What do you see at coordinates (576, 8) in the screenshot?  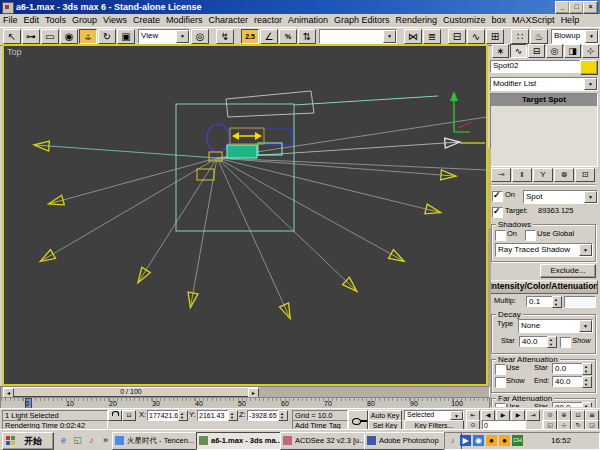 I see `restore-button: □` at bounding box center [576, 8].